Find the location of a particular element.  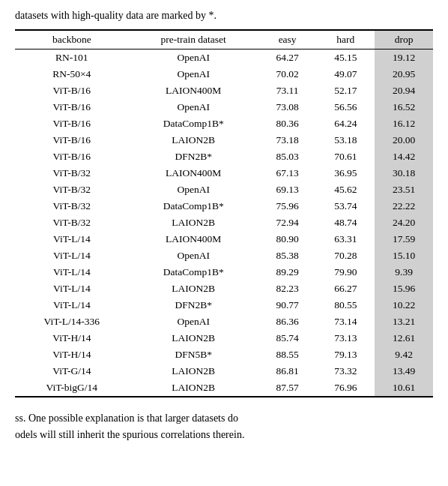

cell-r17-c4: 12.61 is located at coordinates (404, 338).